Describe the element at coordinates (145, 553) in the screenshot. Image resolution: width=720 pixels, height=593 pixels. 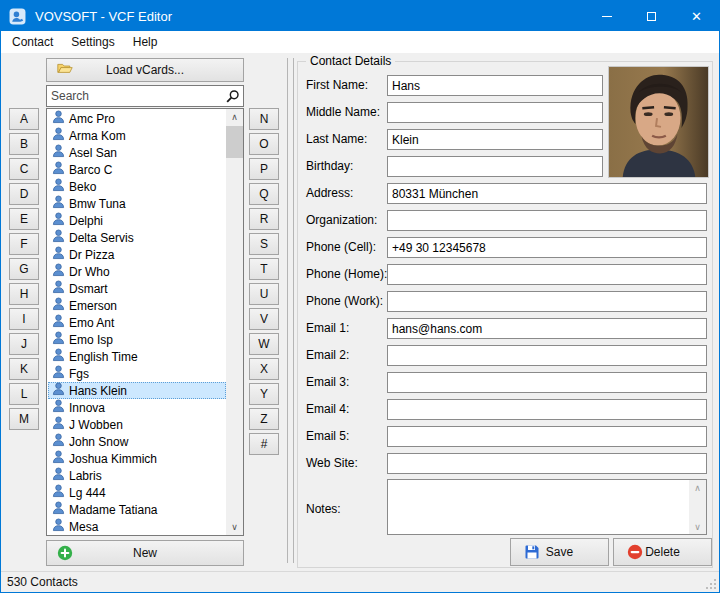
I see `new-contact-button: New` at that location.